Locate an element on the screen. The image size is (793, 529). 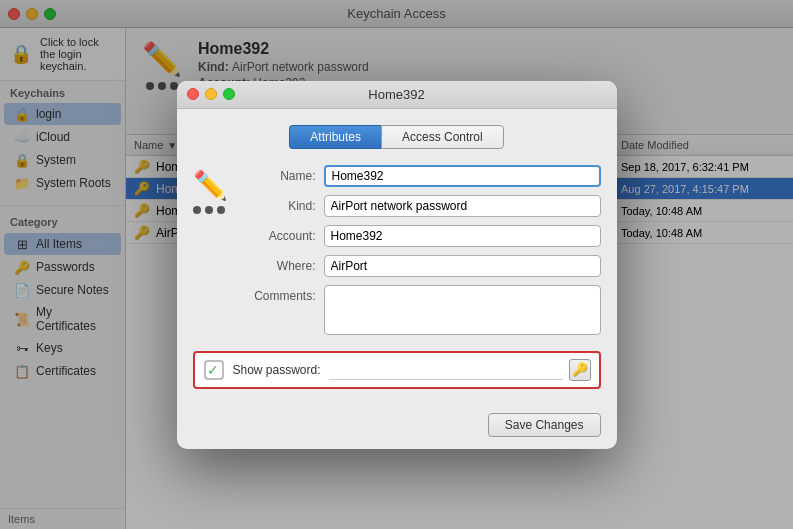
modal-dot3 is located at coordinates (221, 210).